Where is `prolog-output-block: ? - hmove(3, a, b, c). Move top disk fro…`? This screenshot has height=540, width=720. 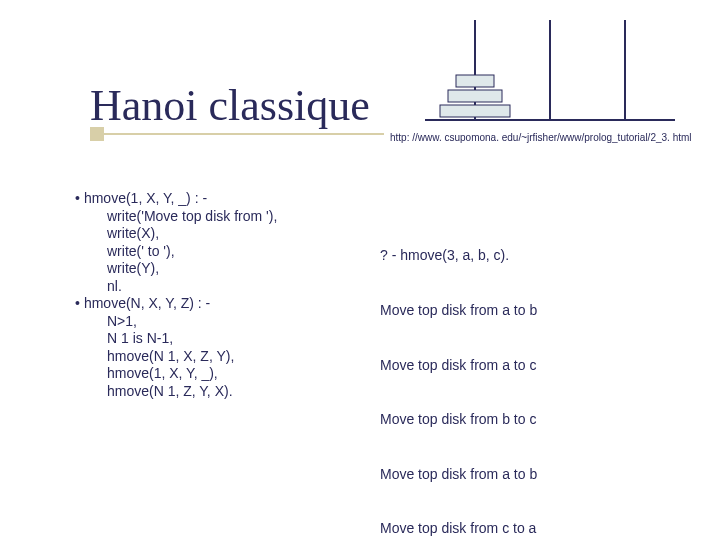
prolog-output-block: ? - hmove(3, a, b, c). Move top disk fro… is located at coordinates (458, 375).